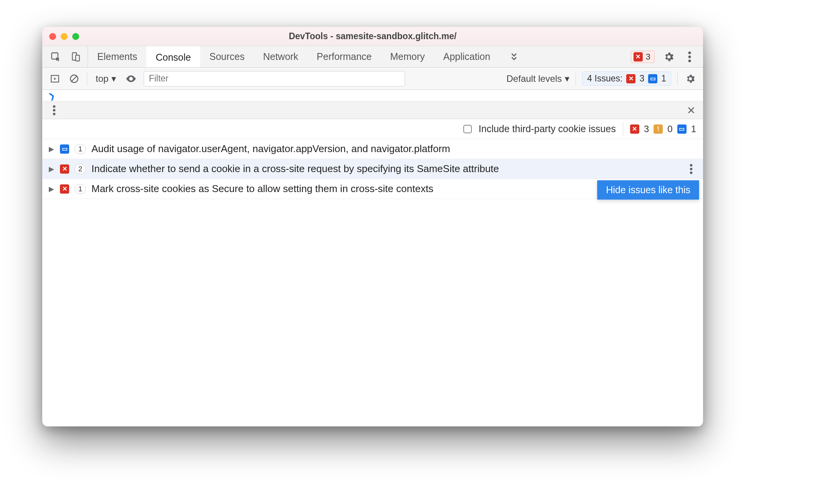  What do you see at coordinates (295, 169) in the screenshot?
I see `issue-text: Indicate whether to send a cookie in a c…` at bounding box center [295, 169].